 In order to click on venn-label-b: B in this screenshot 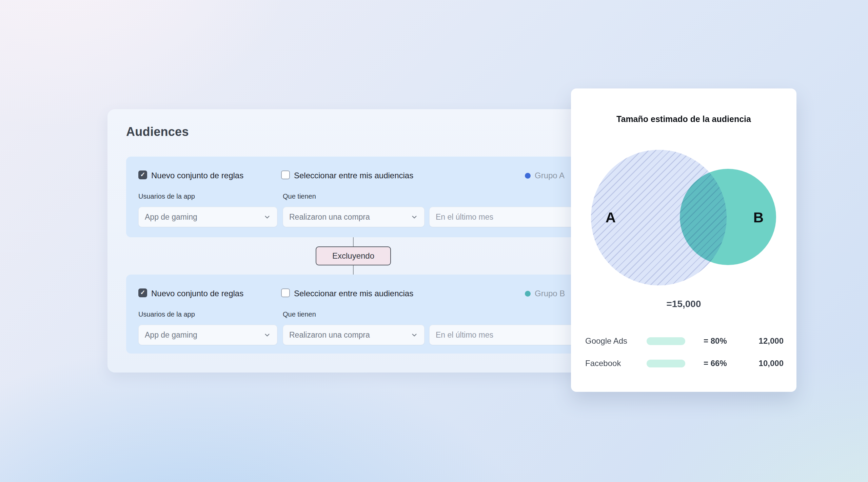, I will do `click(758, 218)`.